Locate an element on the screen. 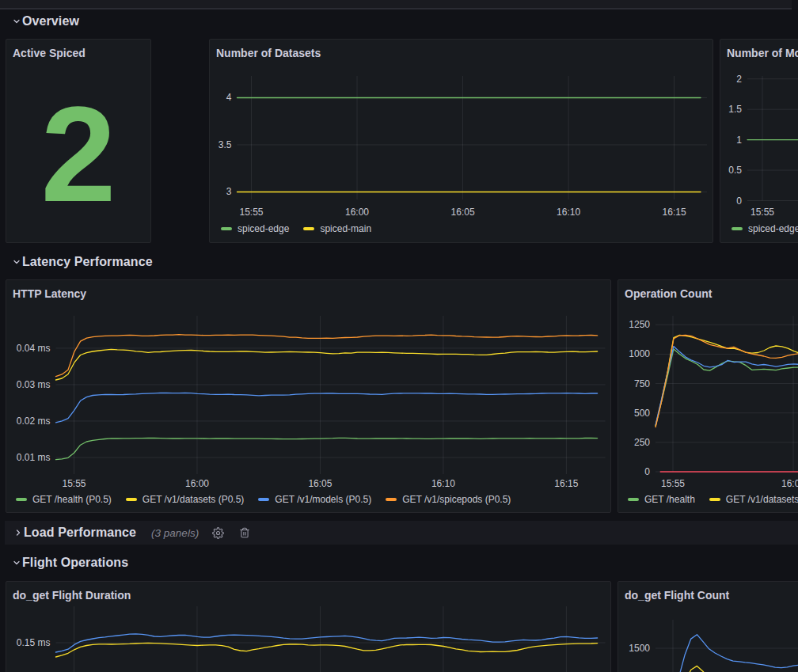 The image size is (798, 672). legend-label: GET /v1/models (P0.5) is located at coordinates (323, 499).